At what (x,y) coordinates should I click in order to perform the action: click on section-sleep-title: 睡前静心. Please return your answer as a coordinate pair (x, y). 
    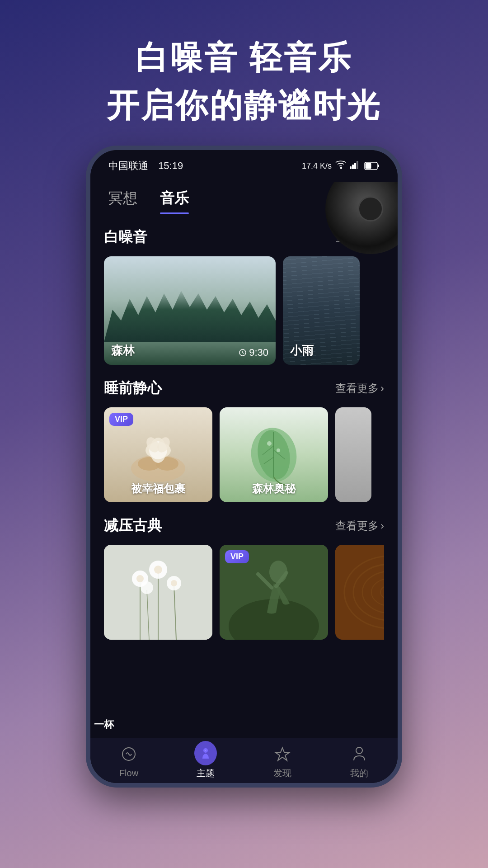
    Looking at the image, I should click on (133, 388).